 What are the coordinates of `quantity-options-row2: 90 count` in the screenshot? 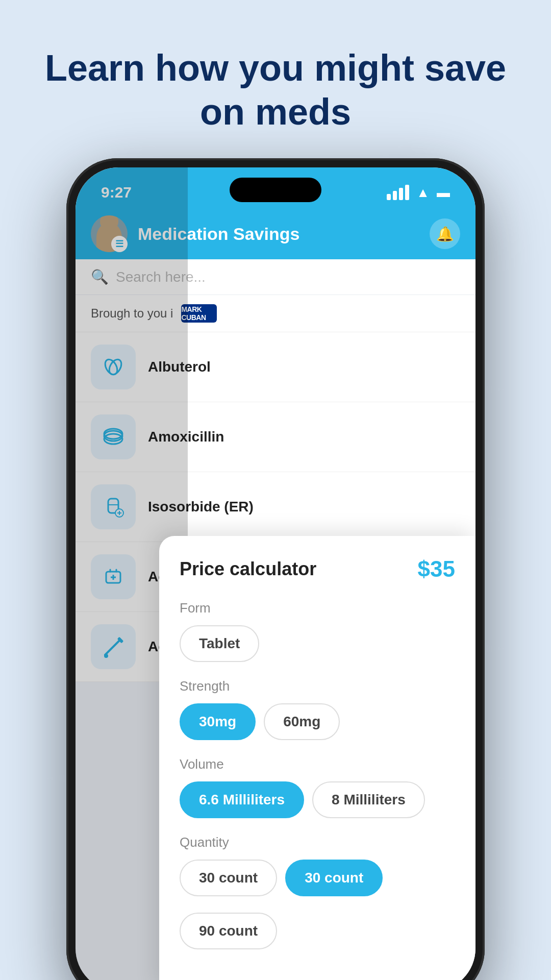 It's located at (317, 931).